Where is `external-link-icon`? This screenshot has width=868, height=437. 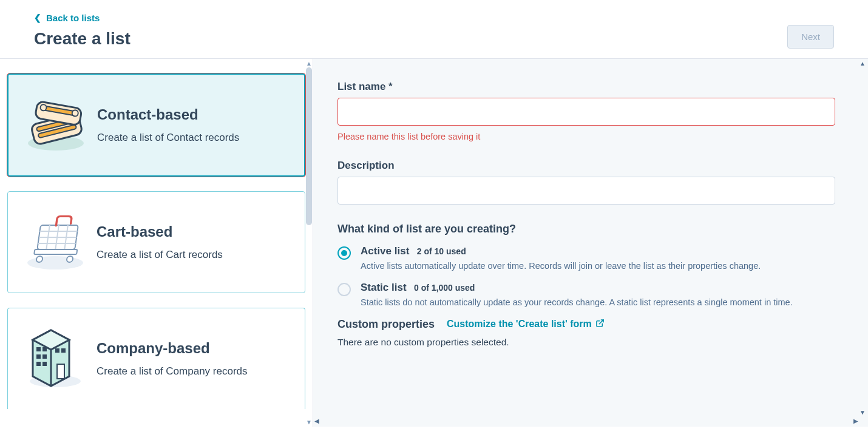 external-link-icon is located at coordinates (600, 324).